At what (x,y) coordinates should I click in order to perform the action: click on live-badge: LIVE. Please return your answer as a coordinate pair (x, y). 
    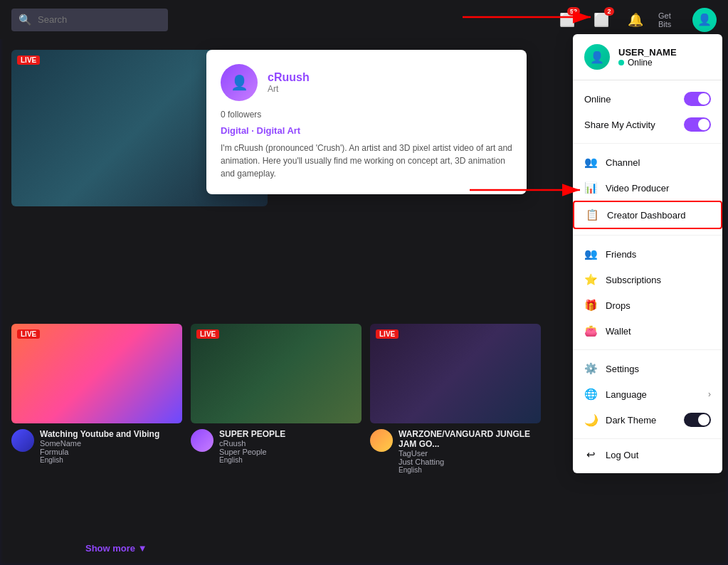
    Looking at the image, I should click on (28, 60).